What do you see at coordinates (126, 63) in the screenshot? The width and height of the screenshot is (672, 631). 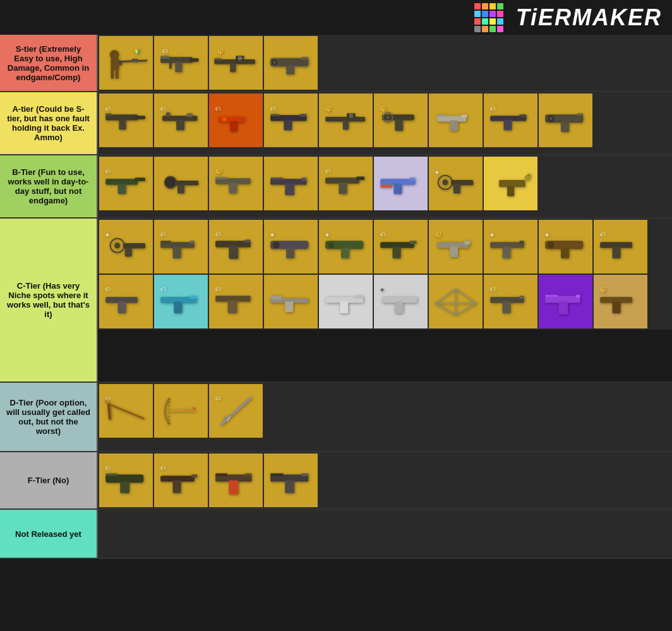 I see `list-item: 🔰` at bounding box center [126, 63].